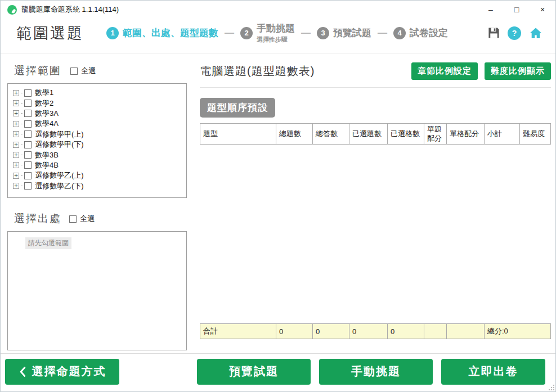 The width and height of the screenshot is (556, 392). I want to click on step-1-number: 1, so click(113, 33).